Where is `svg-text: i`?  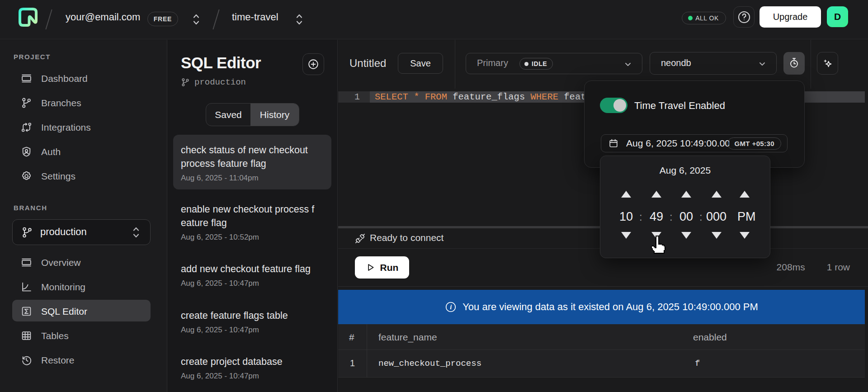
svg-text: i is located at coordinates (451, 307).